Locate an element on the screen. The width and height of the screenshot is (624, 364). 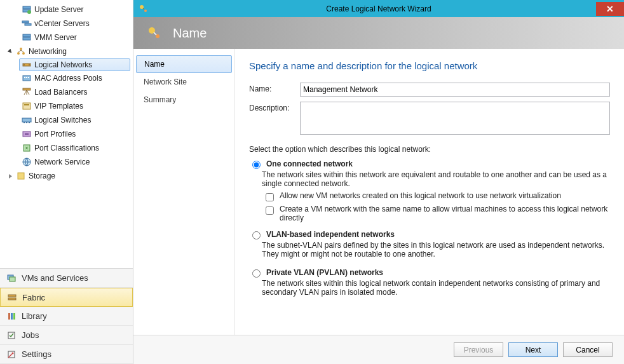
close-icon: ✕ is located at coordinates (610, 9).